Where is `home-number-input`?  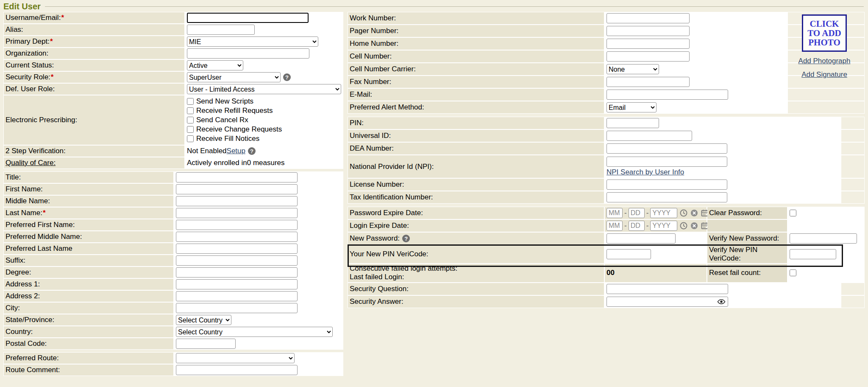
home-number-input is located at coordinates (648, 44).